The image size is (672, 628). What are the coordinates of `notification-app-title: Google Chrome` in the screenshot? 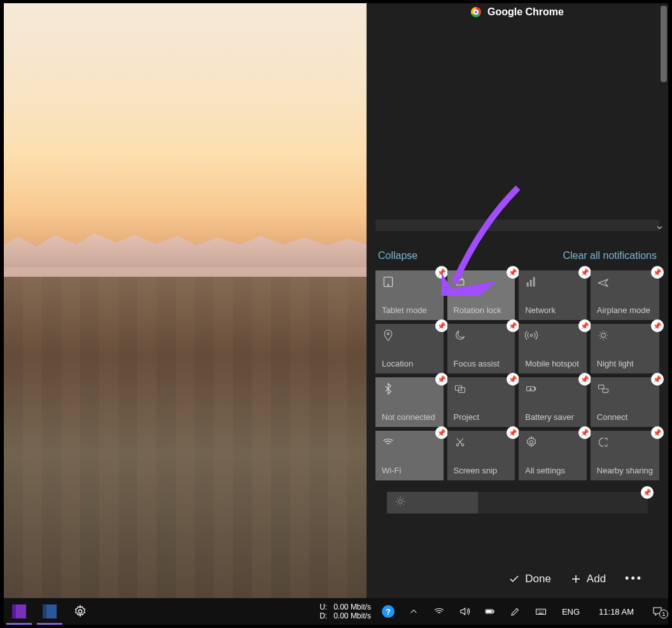 It's located at (526, 12).